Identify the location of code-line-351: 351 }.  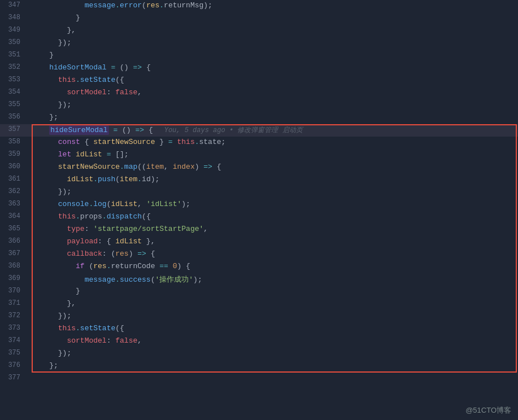
(259, 56).